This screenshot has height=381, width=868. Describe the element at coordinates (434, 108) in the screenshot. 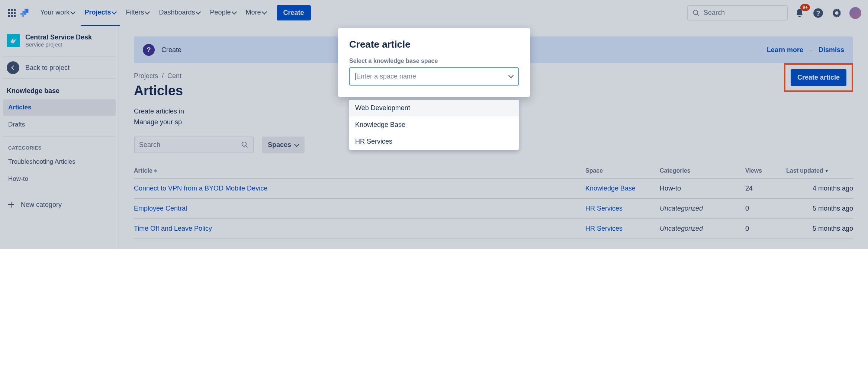

I see `space-option-web-development: Web Development` at that location.